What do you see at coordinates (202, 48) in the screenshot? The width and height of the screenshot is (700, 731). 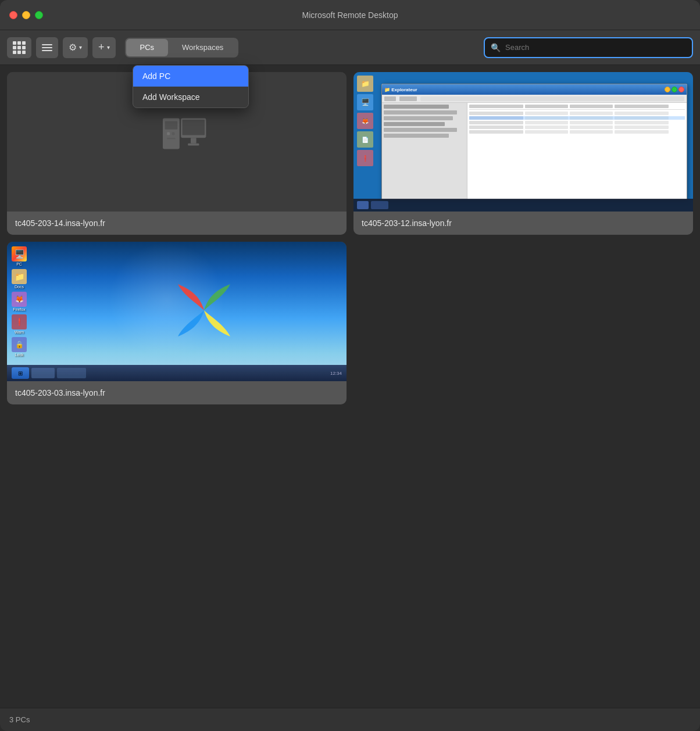 I see `tab-workspaces: Workspaces` at bounding box center [202, 48].